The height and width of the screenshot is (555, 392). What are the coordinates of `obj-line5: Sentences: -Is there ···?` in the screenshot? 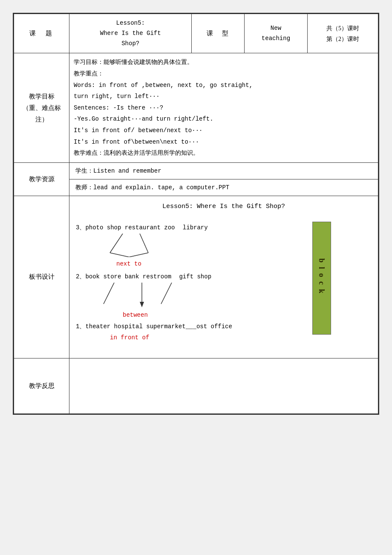 It's located at (224, 108).